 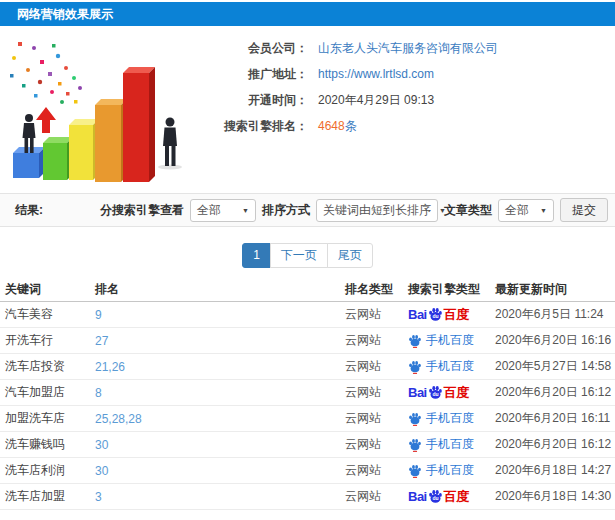 I want to click on table-row: 开洗车行 27 云网站 Baidu百度 手机百度 2020年6月20日 16:1…, so click(x=308, y=341).